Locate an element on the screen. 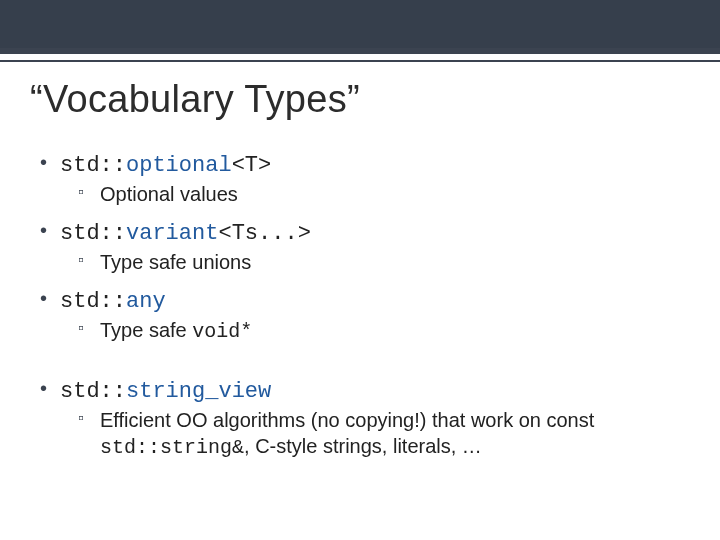 The image size is (720, 540). code-suffix: <Ts...> is located at coordinates (264, 234).